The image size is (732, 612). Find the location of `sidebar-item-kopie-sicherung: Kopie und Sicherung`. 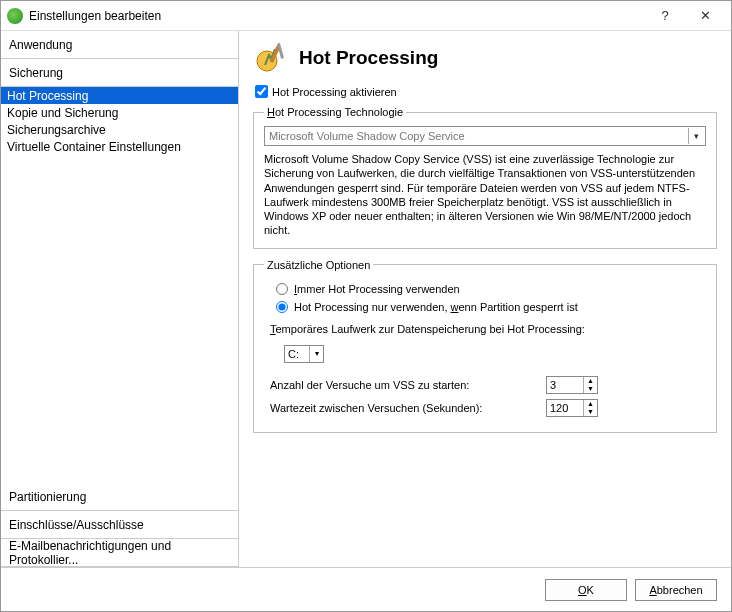

sidebar-item-kopie-sicherung: Kopie und Sicherung is located at coordinates (120, 112).